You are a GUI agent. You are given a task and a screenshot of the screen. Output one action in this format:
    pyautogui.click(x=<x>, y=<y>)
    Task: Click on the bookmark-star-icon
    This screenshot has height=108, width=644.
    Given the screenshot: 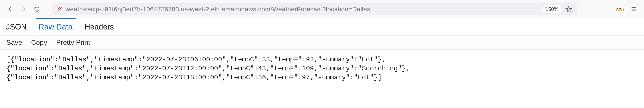 What is the action you would take?
    pyautogui.click(x=568, y=9)
    